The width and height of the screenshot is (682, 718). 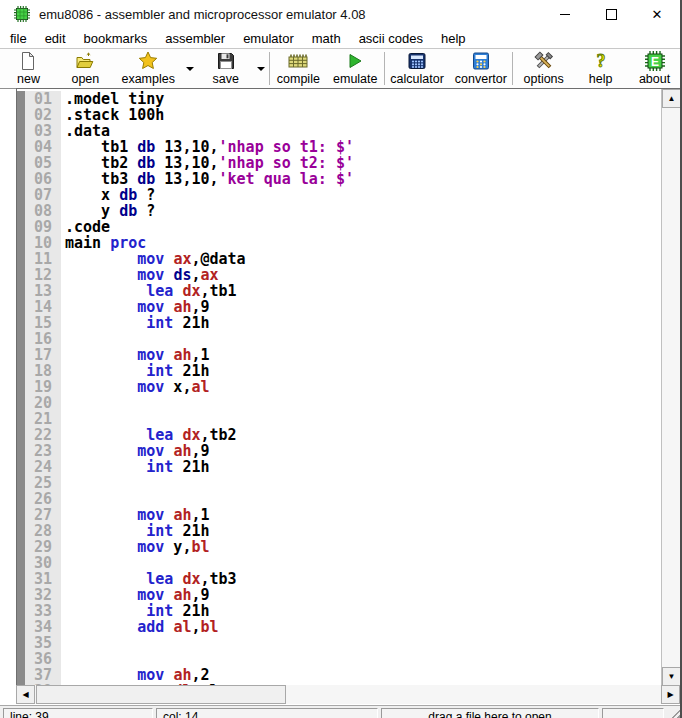 I want to click on toolbar-convertor-button: convertor, so click(x=480, y=68).